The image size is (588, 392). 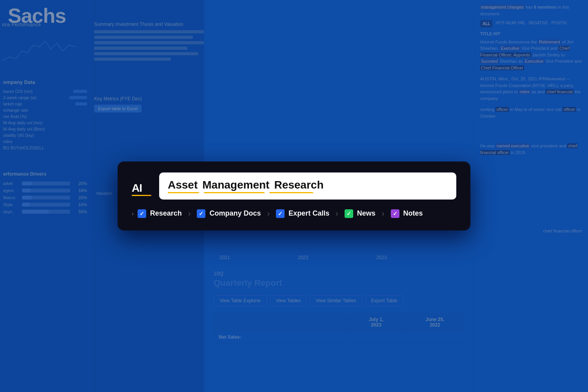 I want to click on modal-box: AI Asset Management Research, so click(x=294, y=196).